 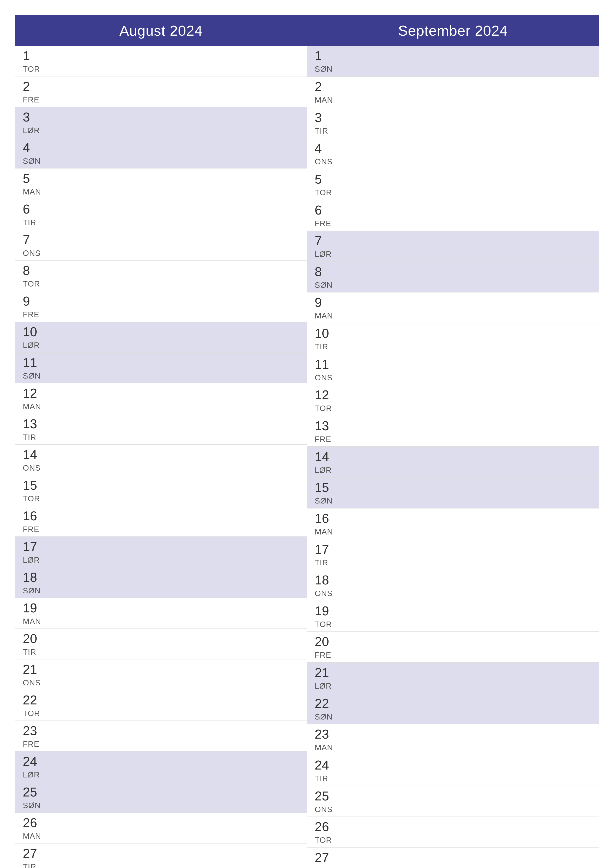 I want to click on day-info: 2 FRE, so click(x=33, y=91).